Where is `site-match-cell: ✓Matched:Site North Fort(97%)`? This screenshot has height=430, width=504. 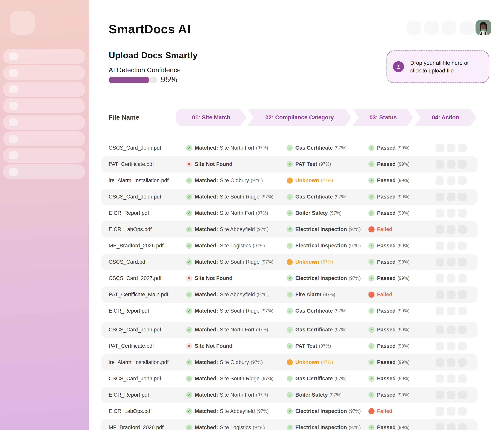
site-match-cell: ✓Matched:Site North Fort(97%) is located at coordinates (227, 395).